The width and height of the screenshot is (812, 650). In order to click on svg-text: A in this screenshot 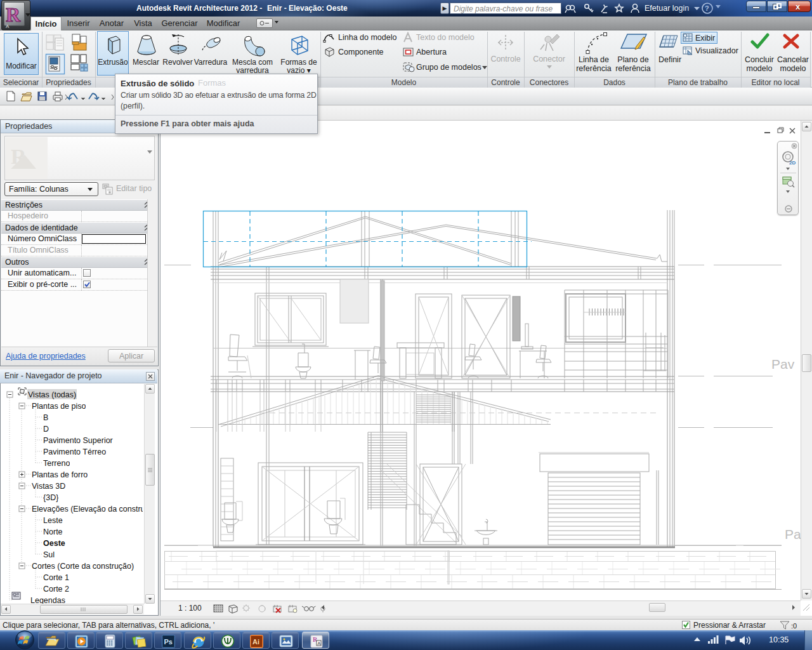, I will do `click(320, 644)`.